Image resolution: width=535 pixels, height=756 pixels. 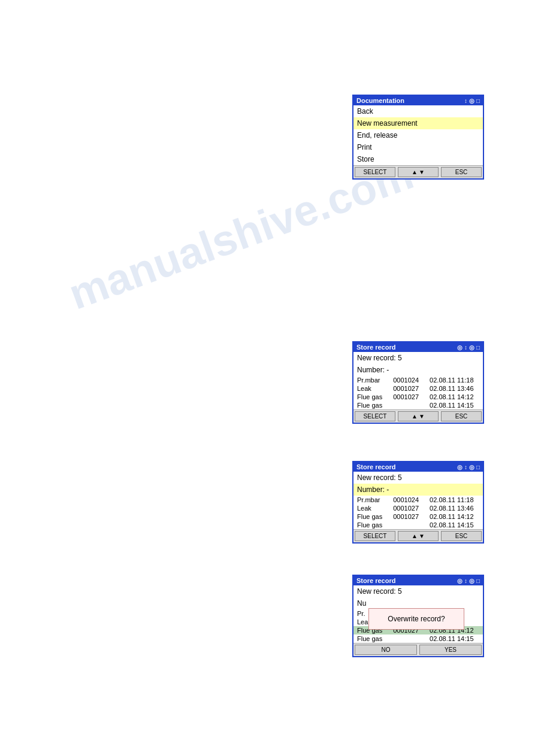 I want to click on documentation-menu: Back New measurement End, release Print …, so click(x=418, y=135).